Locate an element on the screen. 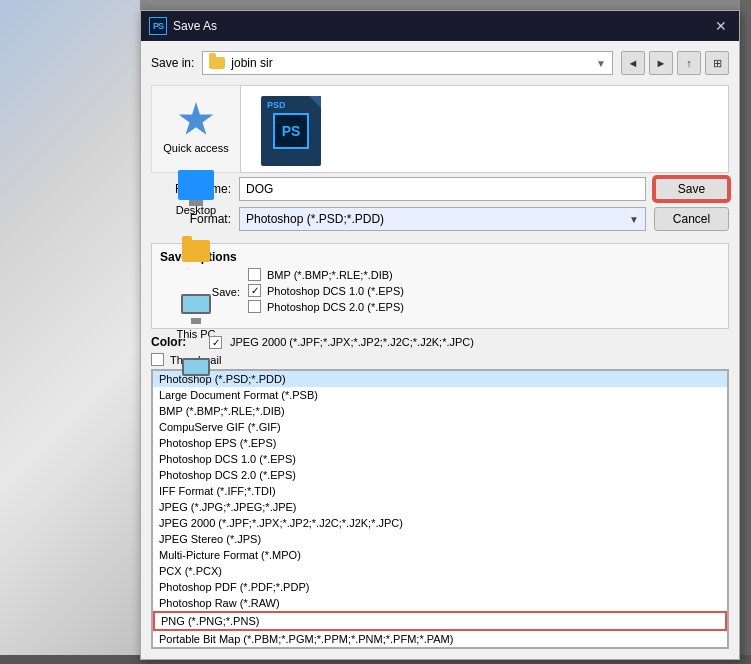  title-bar: PS Save As ✕ is located at coordinates (440, 26).